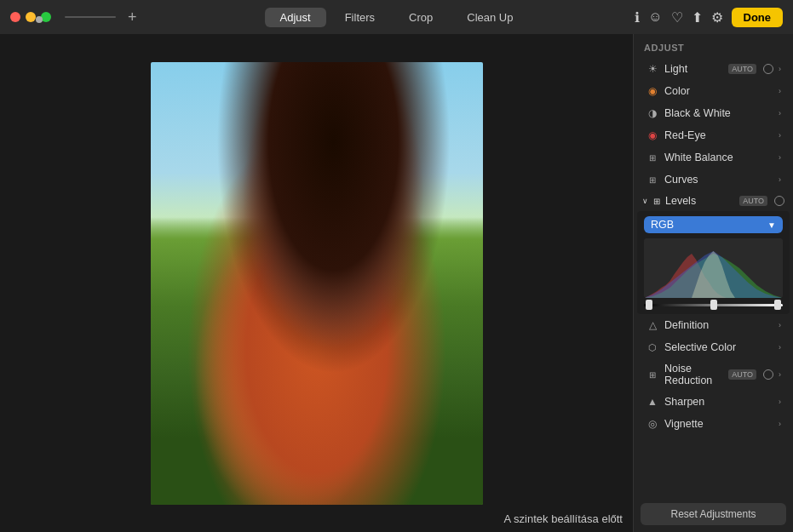  What do you see at coordinates (743, 69) in the screenshot?
I see `light-auto-badge: AUTO` at bounding box center [743, 69].